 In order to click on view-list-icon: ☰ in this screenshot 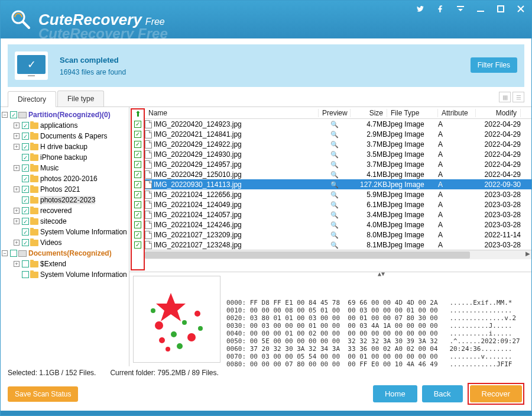, I will do `click(518, 97)`.